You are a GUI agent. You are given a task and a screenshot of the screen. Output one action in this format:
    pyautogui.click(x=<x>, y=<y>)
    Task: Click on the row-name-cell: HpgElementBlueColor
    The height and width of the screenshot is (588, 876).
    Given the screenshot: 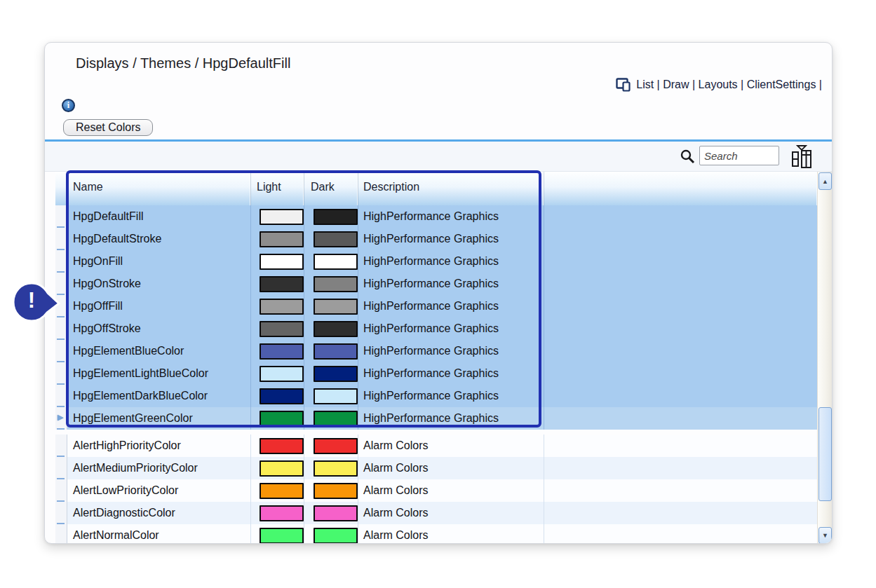 What is the action you would take?
    pyautogui.click(x=159, y=351)
    